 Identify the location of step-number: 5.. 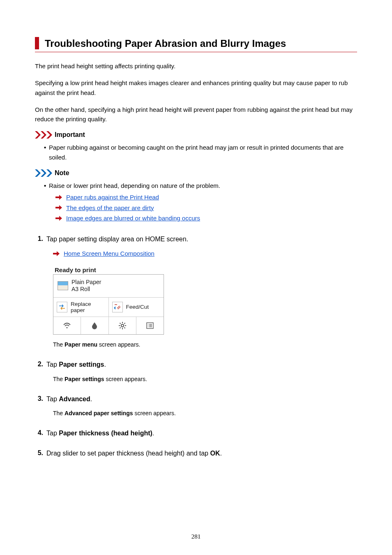
(41, 454).